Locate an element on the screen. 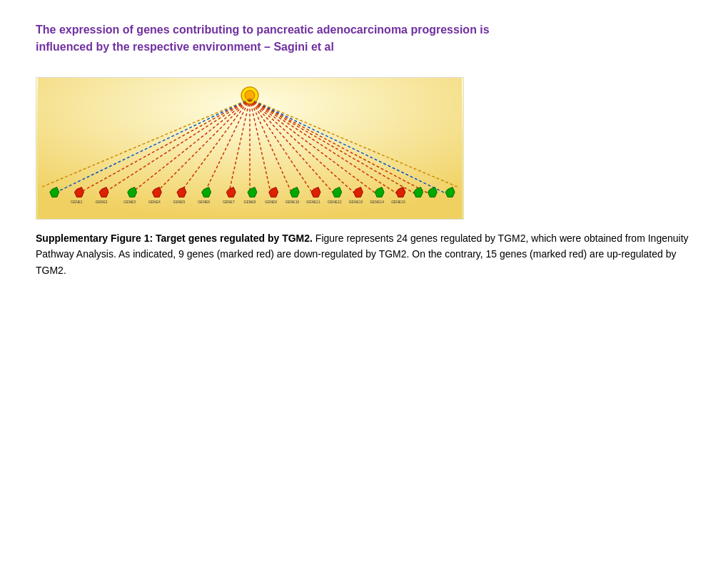 The width and height of the screenshot is (728, 562). svg-text: GENE5 is located at coordinates (180, 203).